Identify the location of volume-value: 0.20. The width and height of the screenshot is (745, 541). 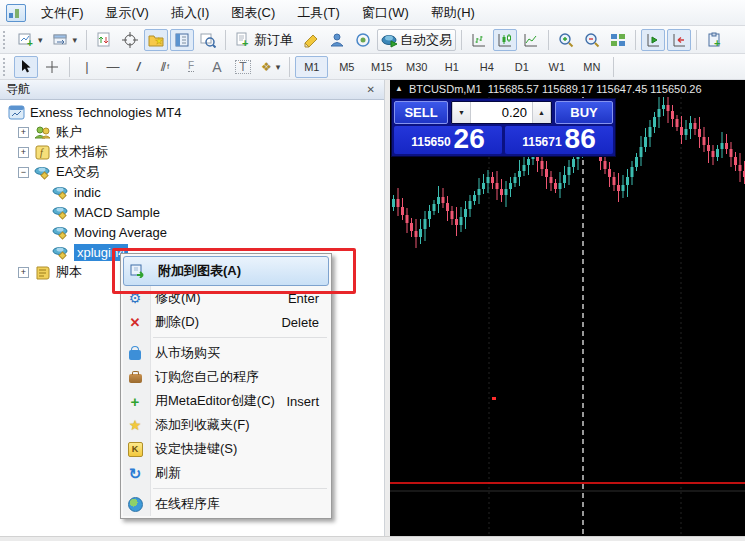
(502, 112).